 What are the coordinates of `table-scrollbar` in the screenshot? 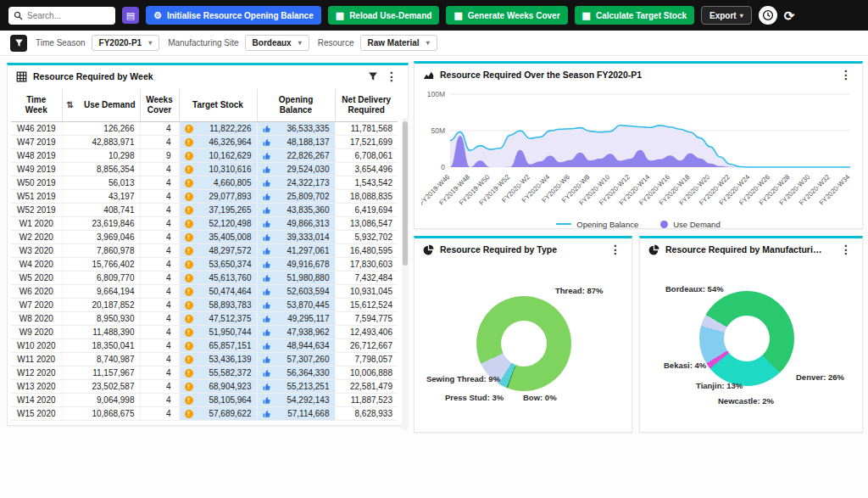 It's located at (405, 274).